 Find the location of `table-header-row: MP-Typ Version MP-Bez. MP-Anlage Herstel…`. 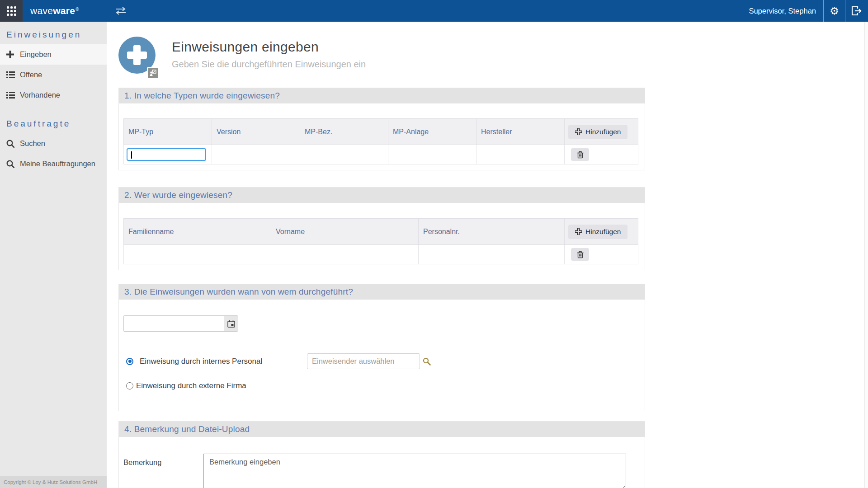

table-header-row: MP-Typ Version MP-Bez. MP-Anlage Herstel… is located at coordinates (381, 132).